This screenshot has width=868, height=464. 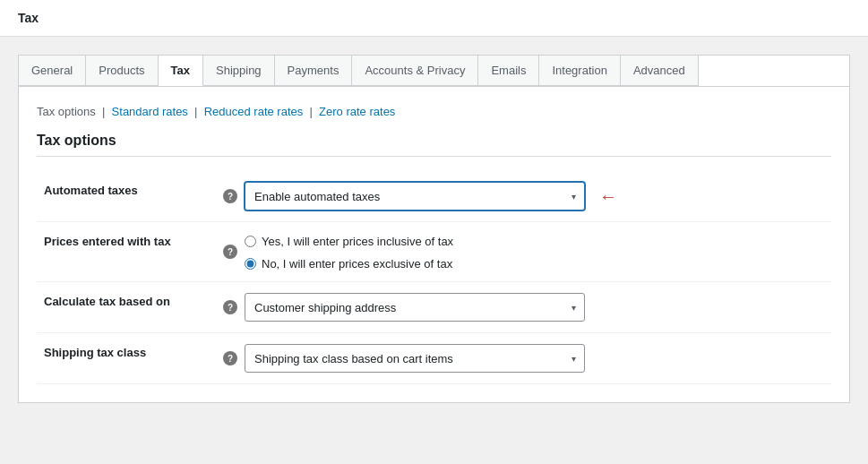 What do you see at coordinates (580, 71) in the screenshot?
I see `tab-integration: Integration` at bounding box center [580, 71].